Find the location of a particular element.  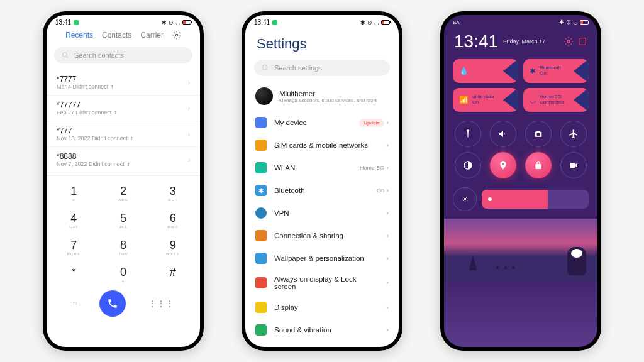

call-row: *8888Nov 7, 2022 Didn't connect↗ › is located at coordinates (123, 160).